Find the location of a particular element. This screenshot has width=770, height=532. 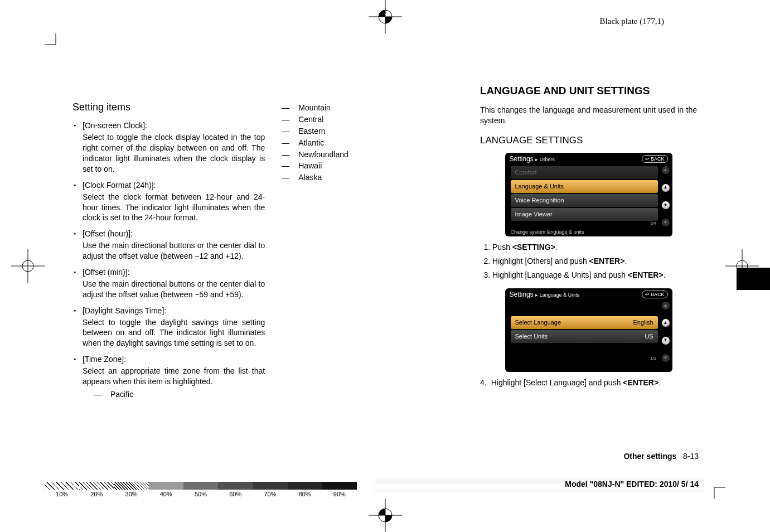

list-item: Pacific is located at coordinates (180, 395).